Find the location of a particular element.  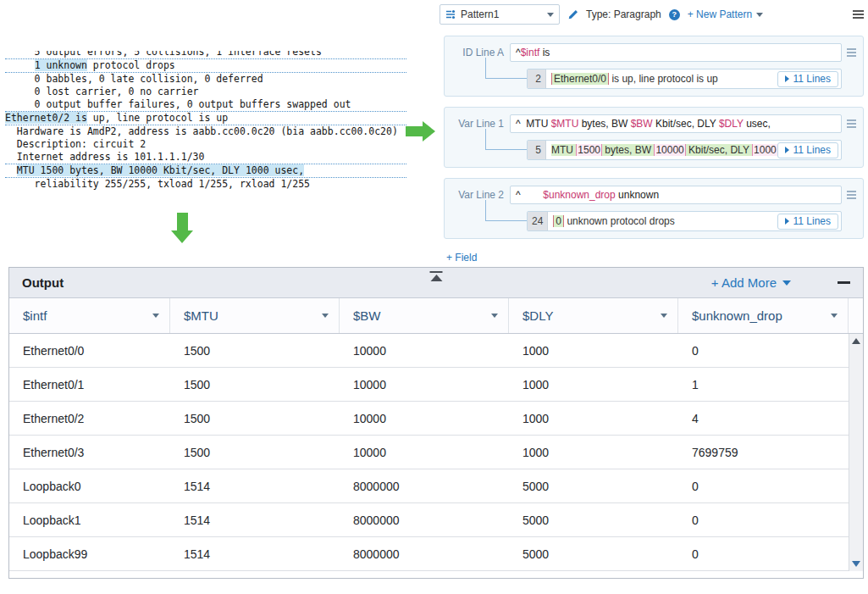

scroll-up-icon is located at coordinates (856, 341).